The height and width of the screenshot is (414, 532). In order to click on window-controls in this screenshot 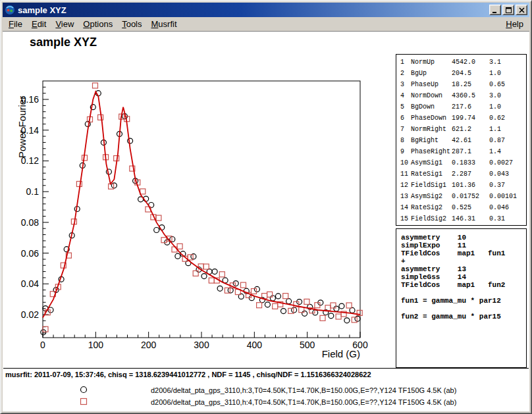, I will do `click(508, 10)`.